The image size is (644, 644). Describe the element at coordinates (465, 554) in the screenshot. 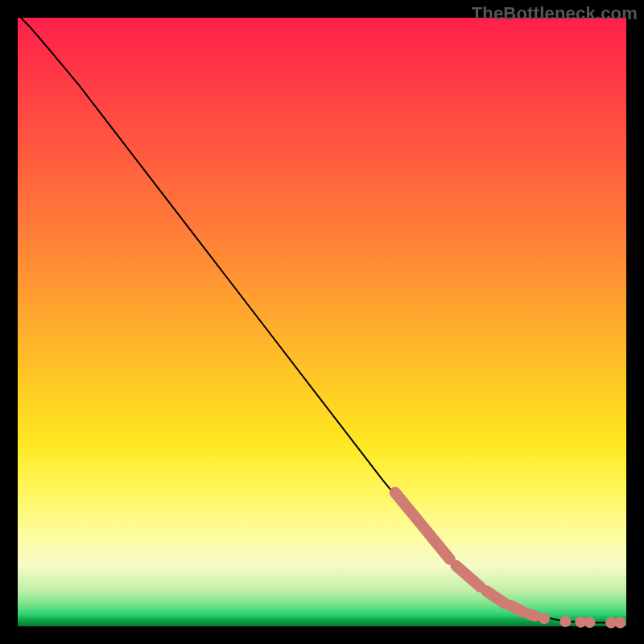

I see `highlight-segments` at that location.